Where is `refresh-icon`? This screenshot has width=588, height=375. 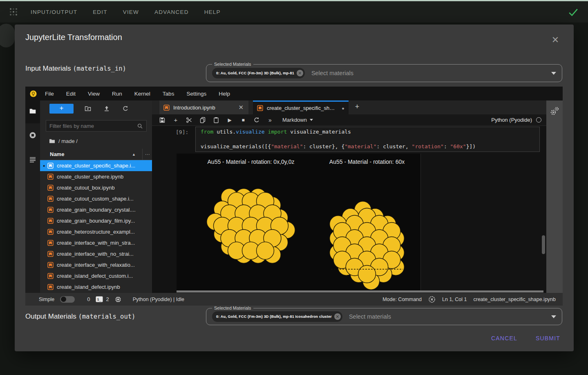
refresh-icon is located at coordinates (125, 109).